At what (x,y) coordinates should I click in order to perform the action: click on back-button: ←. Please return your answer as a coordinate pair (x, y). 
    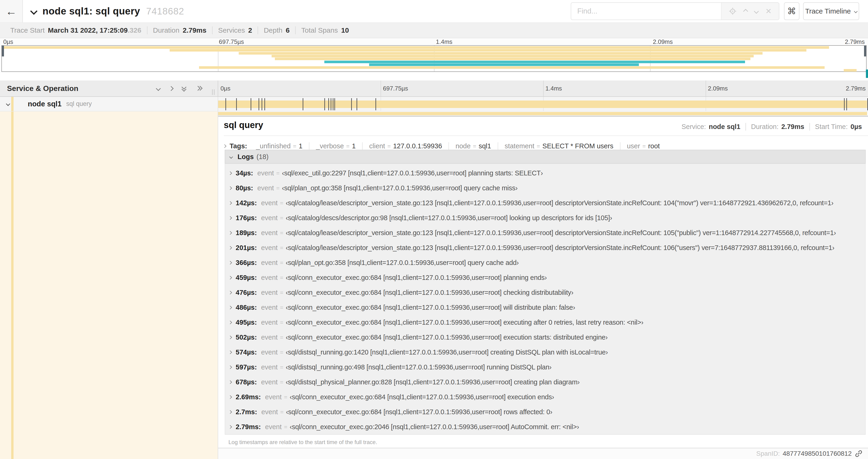
    Looking at the image, I should click on (11, 11).